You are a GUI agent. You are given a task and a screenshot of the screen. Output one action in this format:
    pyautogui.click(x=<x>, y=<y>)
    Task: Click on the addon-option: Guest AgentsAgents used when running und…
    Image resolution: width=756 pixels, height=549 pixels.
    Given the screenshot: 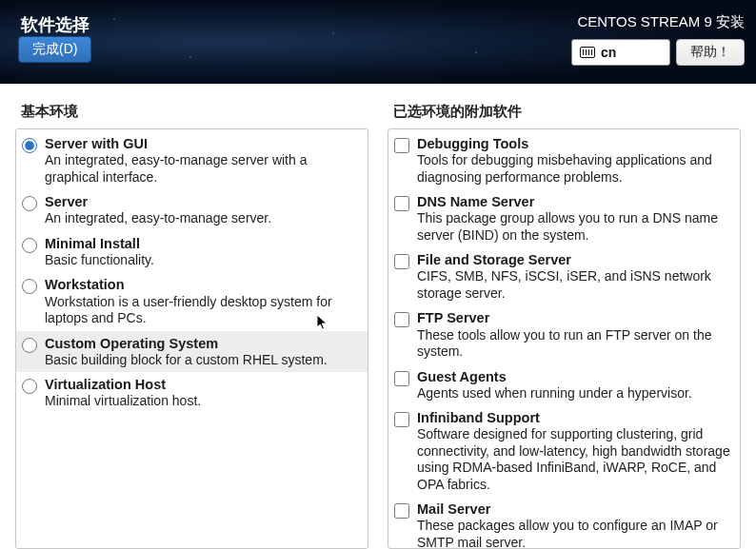 What is the action you would take?
    pyautogui.click(x=564, y=385)
    